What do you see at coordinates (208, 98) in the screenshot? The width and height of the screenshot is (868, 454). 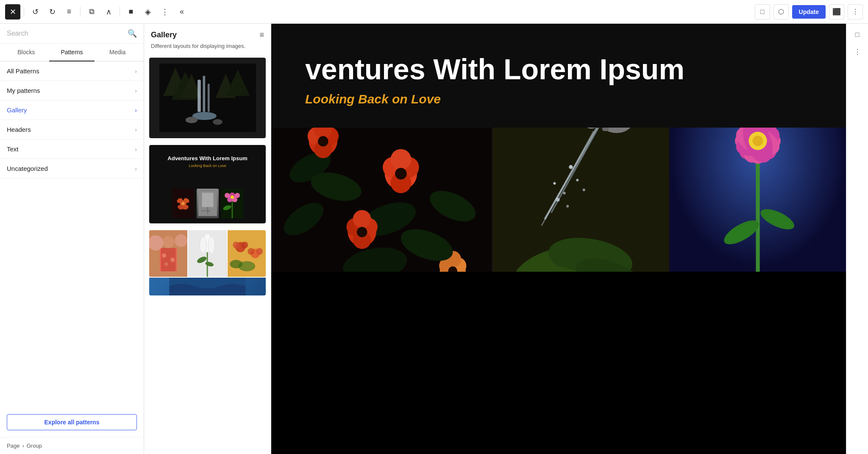 I see `waterfall-preview-image` at bounding box center [208, 98].